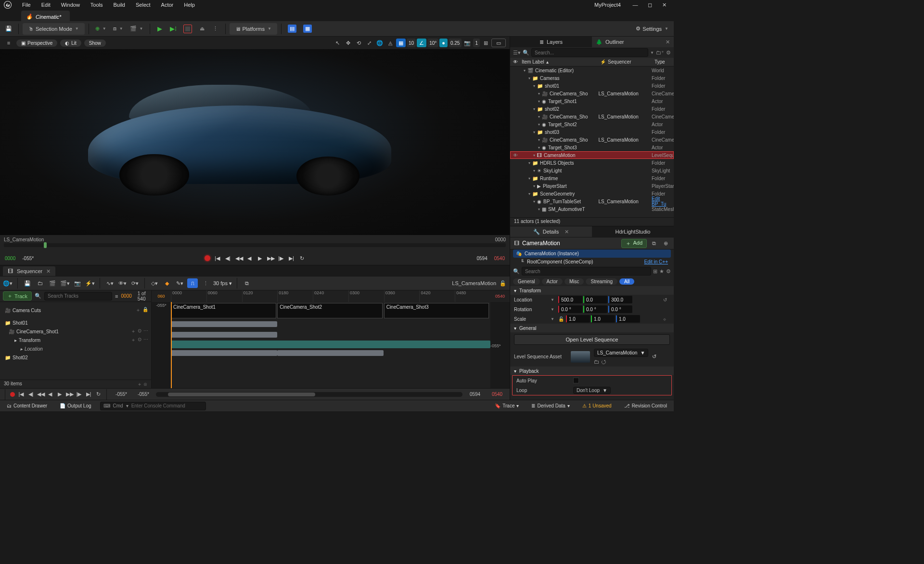 Image resolution: width=924 pixels, height=564 pixels. What do you see at coordinates (173, 29) in the screenshot?
I see `step-button: ▶⁞` at bounding box center [173, 29].